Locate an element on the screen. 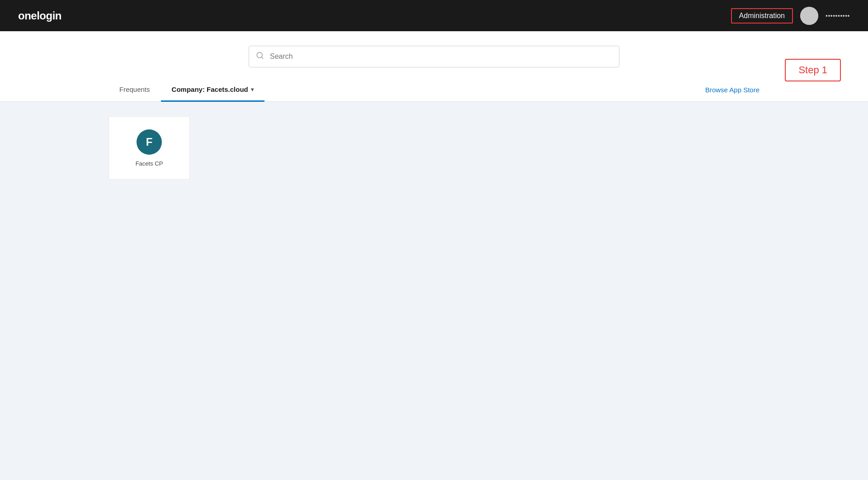  app-name: Facets CP is located at coordinates (149, 164).